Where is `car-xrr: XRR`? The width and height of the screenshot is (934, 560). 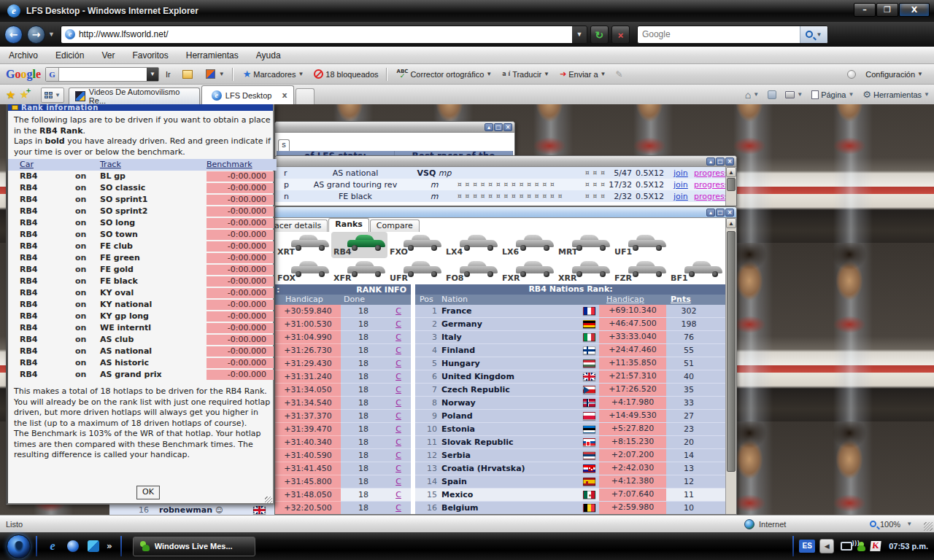 car-xrr: XRR is located at coordinates (584, 271).